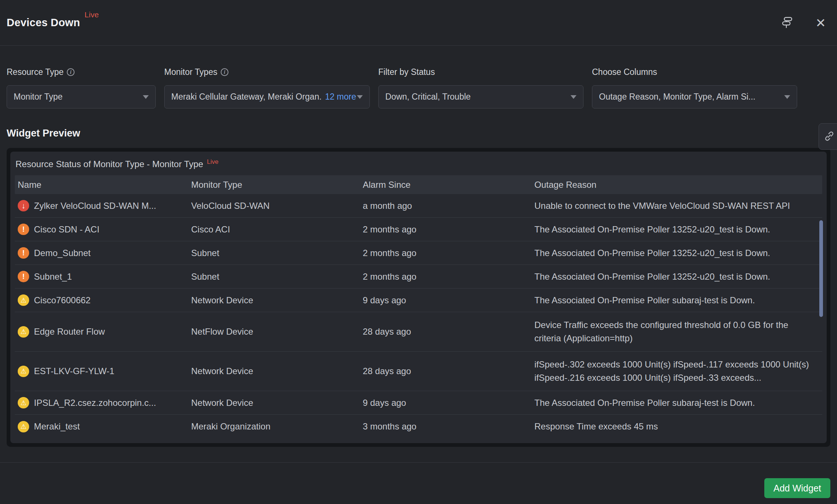 The height and width of the screenshot is (504, 837). I want to click on close-icon: ✕, so click(821, 23).